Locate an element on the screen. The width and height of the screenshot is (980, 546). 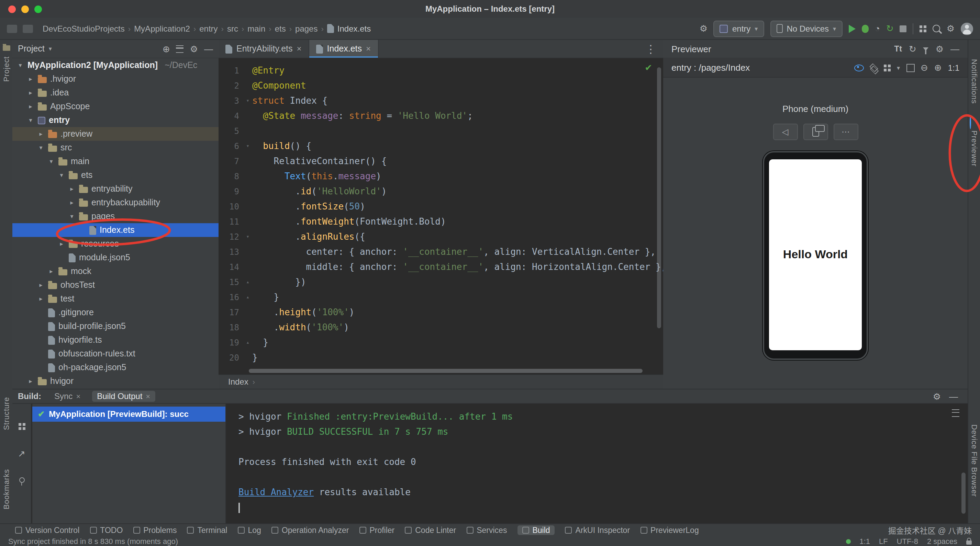
chevron-down-icon: ▾ is located at coordinates (50, 49).